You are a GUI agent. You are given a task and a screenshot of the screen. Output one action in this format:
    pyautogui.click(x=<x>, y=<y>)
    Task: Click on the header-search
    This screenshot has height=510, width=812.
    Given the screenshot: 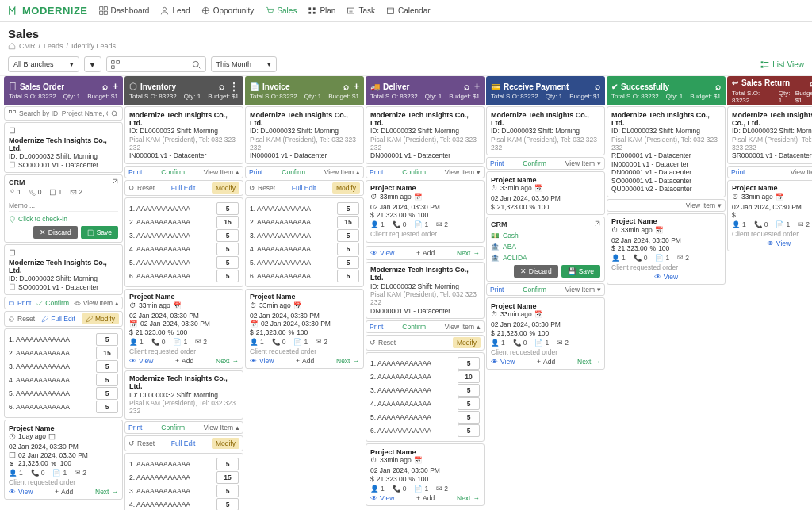 What is the action you would take?
    pyautogui.click(x=156, y=64)
    